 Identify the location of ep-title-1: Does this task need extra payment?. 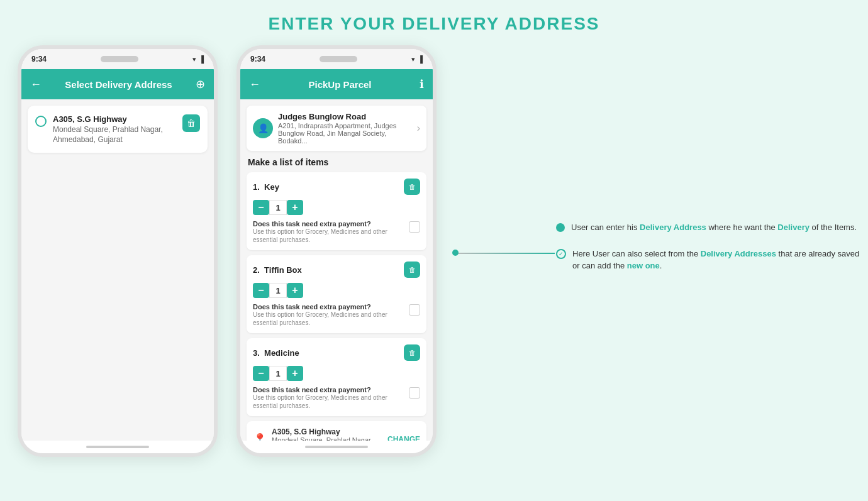
(328, 224).